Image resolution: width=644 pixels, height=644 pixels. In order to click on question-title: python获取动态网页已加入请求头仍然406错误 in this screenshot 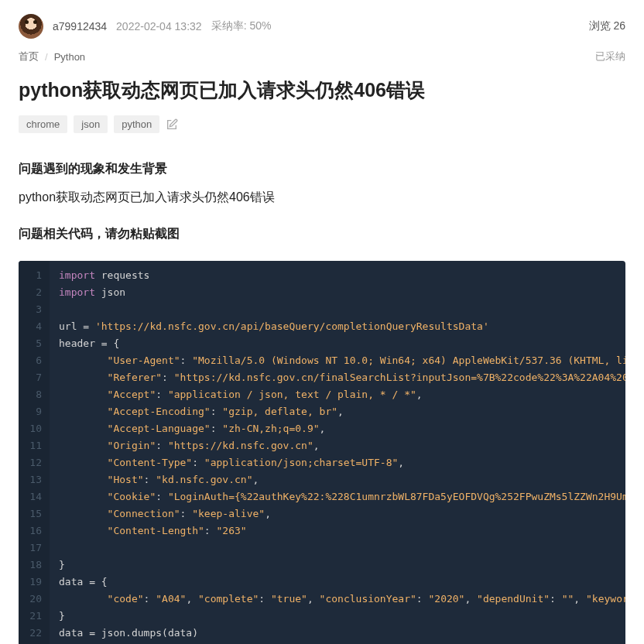, I will do `click(322, 93)`.